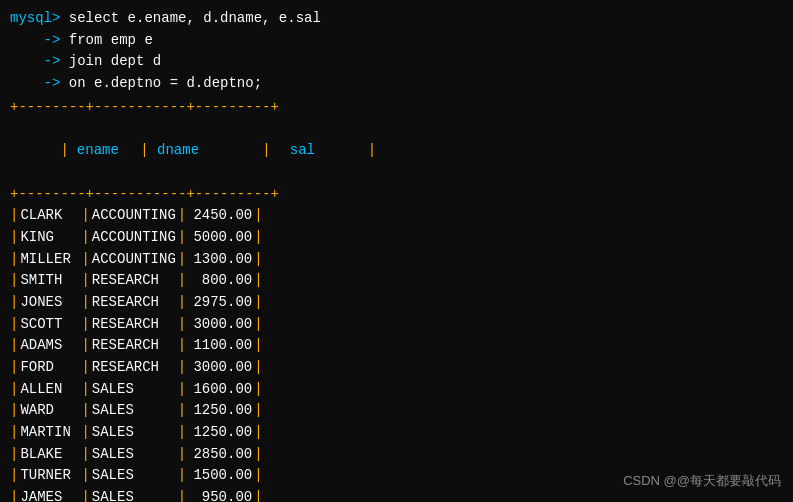 The image size is (793, 502). What do you see at coordinates (396, 346) in the screenshot?
I see `table-row: |ADAMS |RESEARCH |1100.00|` at bounding box center [396, 346].